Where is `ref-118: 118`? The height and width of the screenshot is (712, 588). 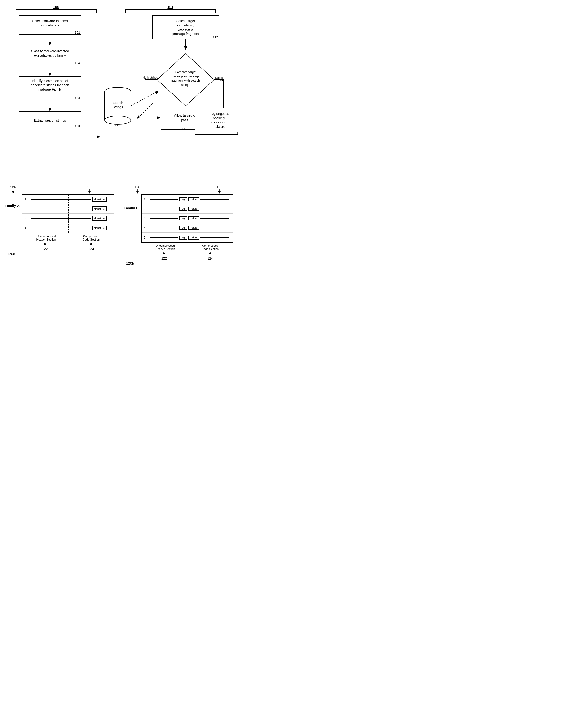
ref-118: 118 is located at coordinates (237, 133).